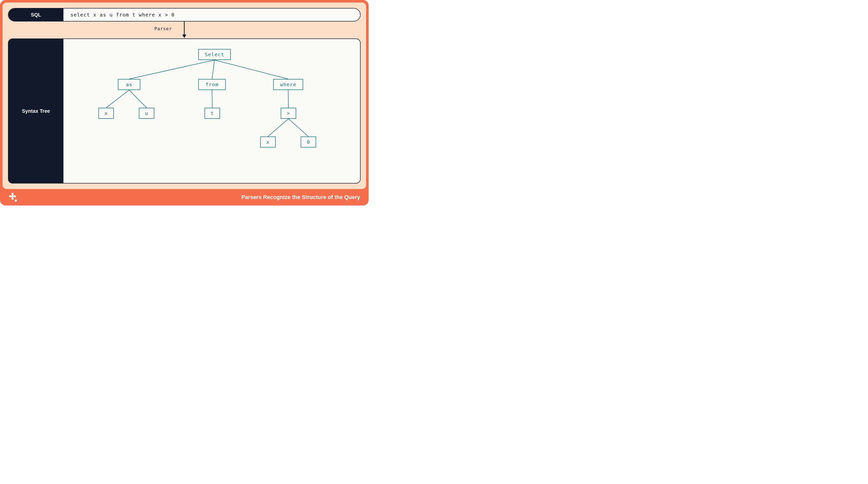 This screenshot has height=484, width=868. I want to click on tree-node-x1: x, so click(106, 113).